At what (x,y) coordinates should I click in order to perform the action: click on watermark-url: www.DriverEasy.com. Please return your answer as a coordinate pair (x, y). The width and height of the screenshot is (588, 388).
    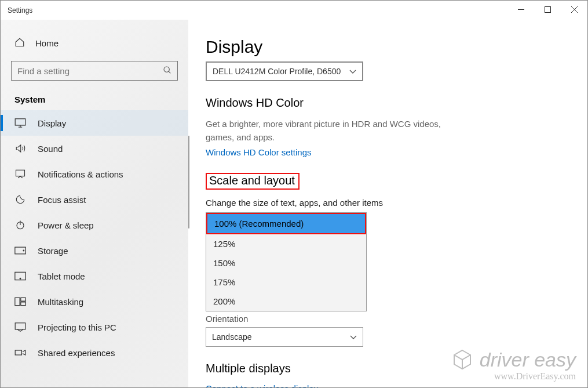
    Looking at the image, I should click on (513, 376).